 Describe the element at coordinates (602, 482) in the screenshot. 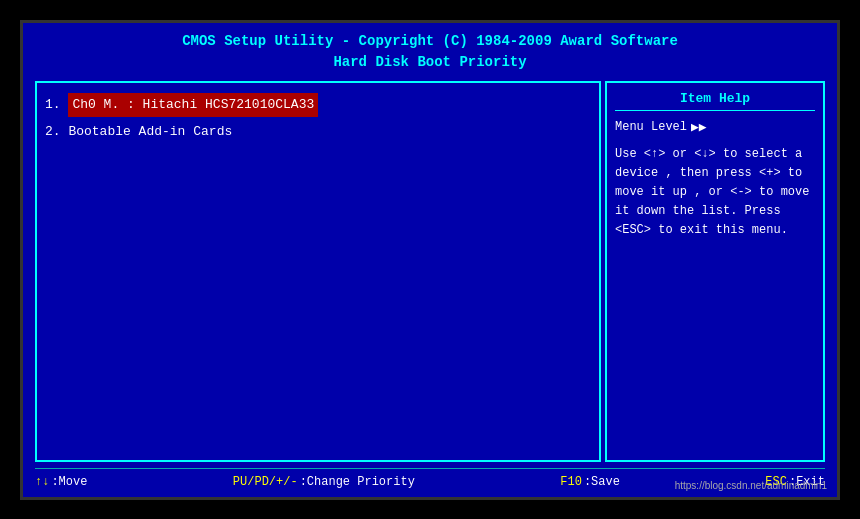

I see `footer-save-desc: :Save` at that location.